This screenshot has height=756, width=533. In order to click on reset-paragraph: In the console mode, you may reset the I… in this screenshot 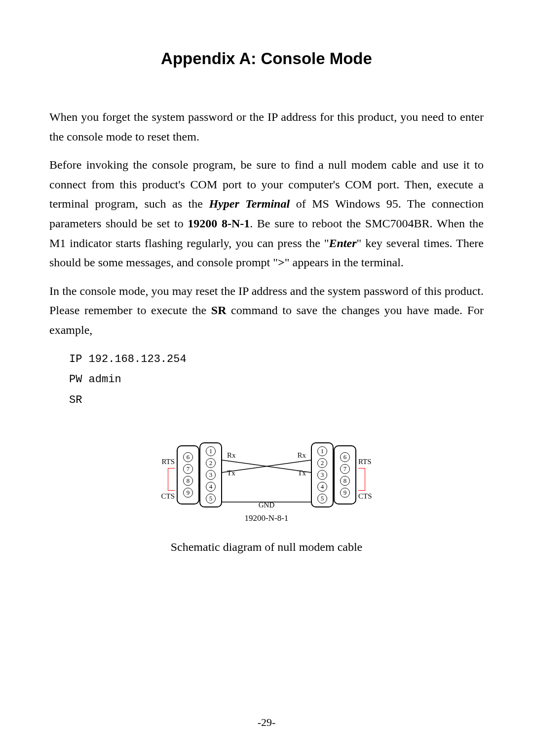, I will do `click(266, 311)`.